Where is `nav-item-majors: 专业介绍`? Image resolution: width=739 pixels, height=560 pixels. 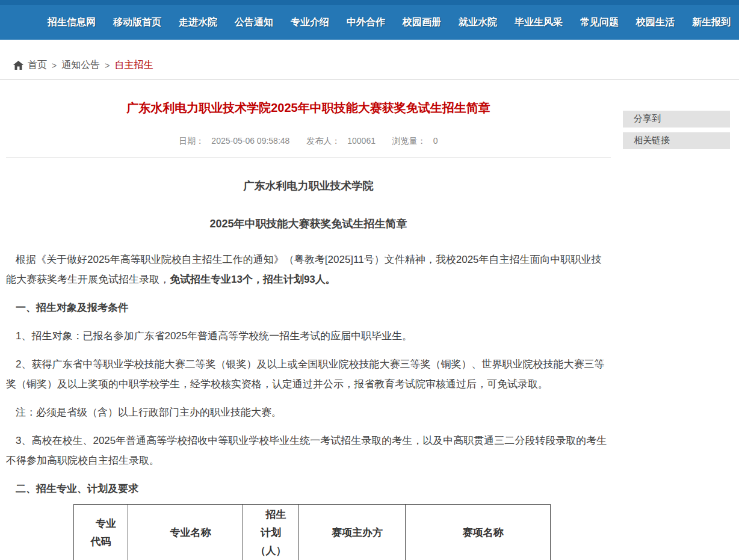
nav-item-majors: 专业介绍 is located at coordinates (310, 23).